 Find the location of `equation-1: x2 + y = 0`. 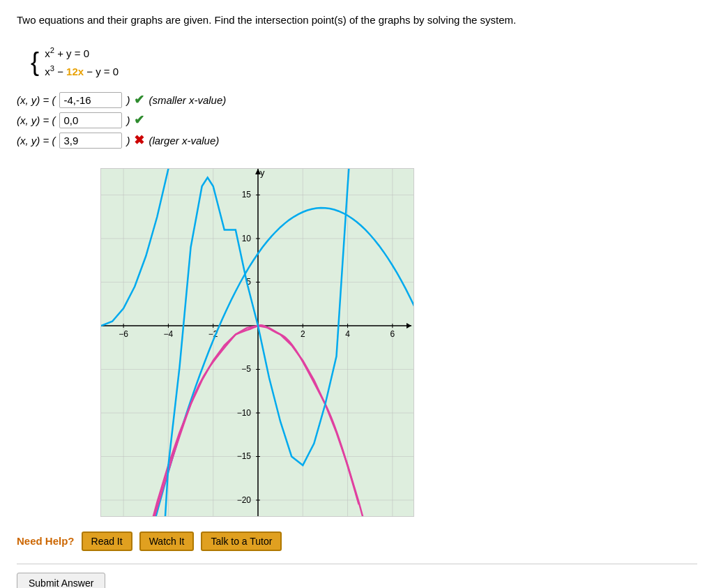

equation-1: x2 + y = 0 is located at coordinates (82, 53).